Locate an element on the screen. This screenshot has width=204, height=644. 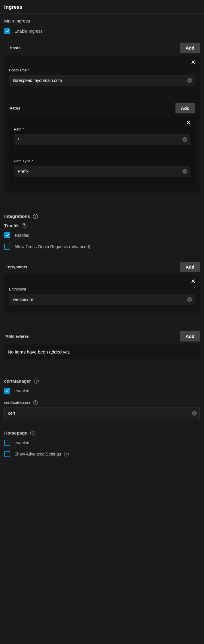
certmanager-enabled-row: enabled is located at coordinates (102, 391).